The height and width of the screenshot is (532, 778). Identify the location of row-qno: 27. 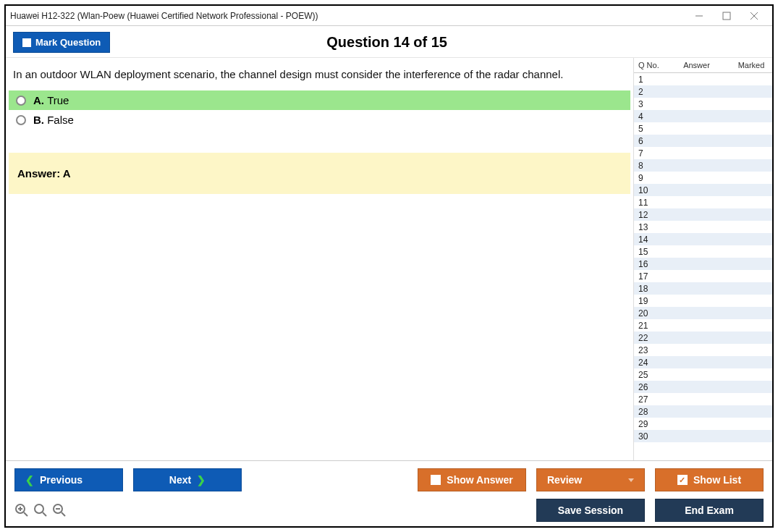
(647, 400).